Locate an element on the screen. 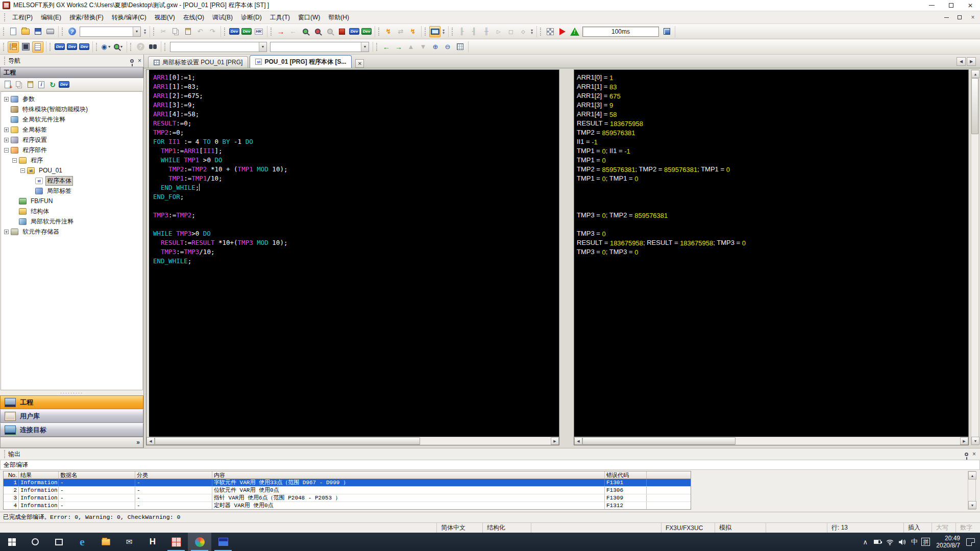  error-jump-icon: ! is located at coordinates (575, 32).